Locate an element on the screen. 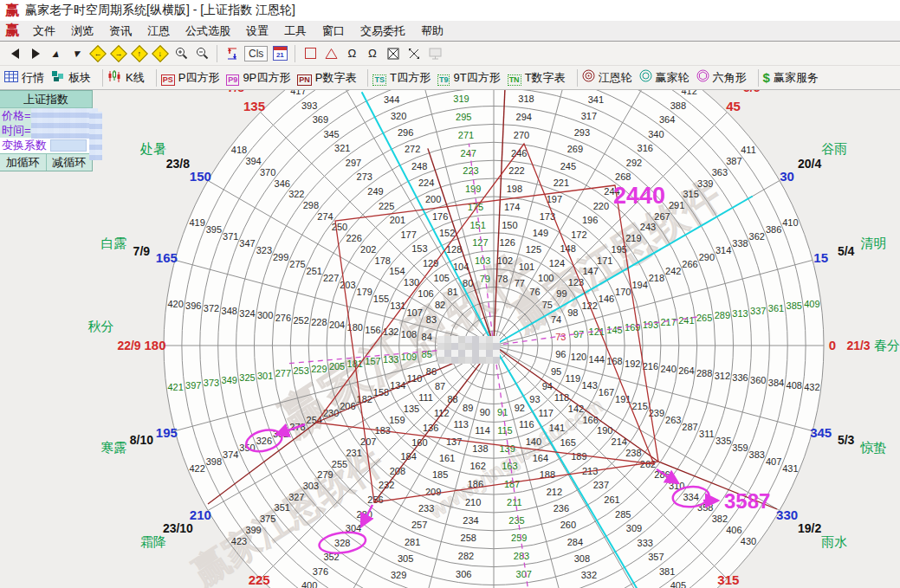 Image resolution: width=900 pixels, height=588 pixels. add-cycle-button: 加循环 is located at coordinates (23, 163).